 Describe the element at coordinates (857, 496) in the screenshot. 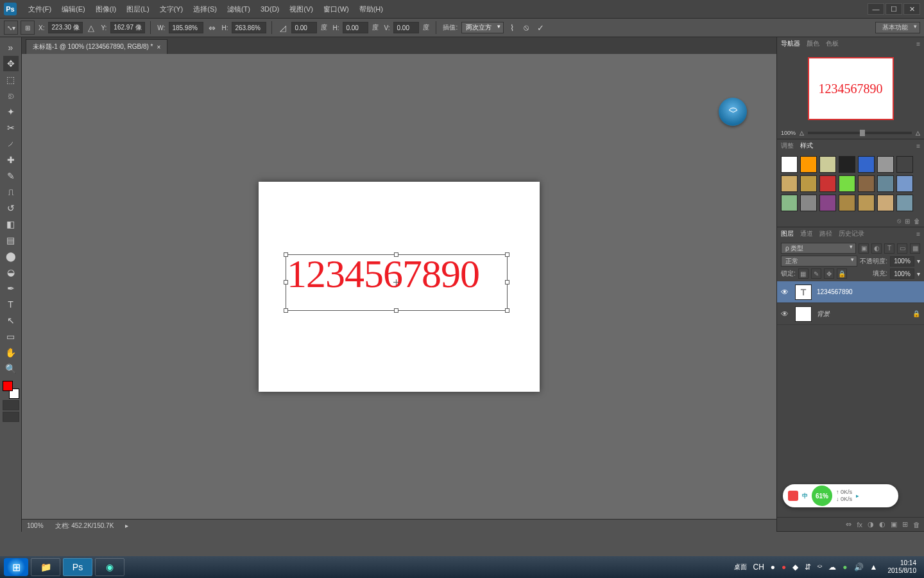

I see `widget-arrow-icon: ▸` at that location.